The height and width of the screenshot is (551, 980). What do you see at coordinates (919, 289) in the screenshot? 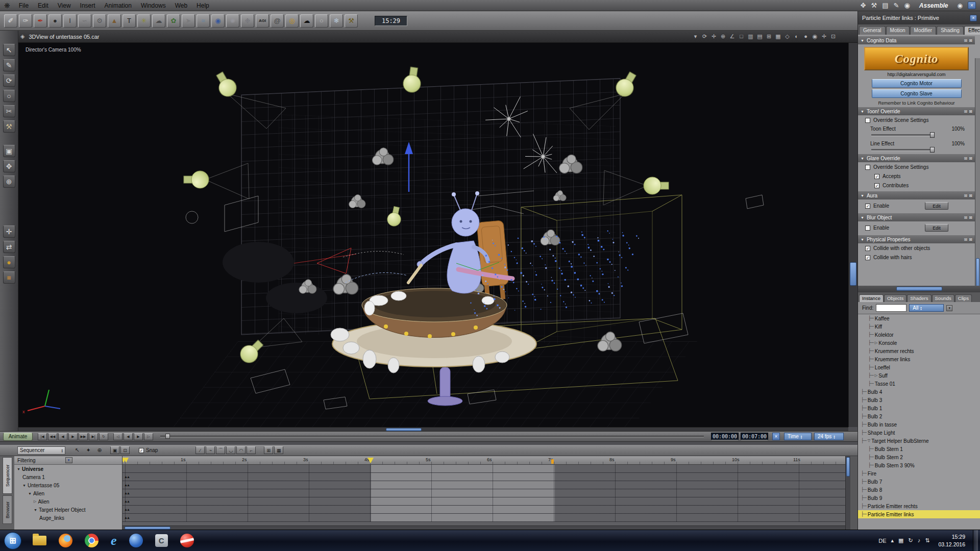
I see `divider-handle` at bounding box center [919, 289].